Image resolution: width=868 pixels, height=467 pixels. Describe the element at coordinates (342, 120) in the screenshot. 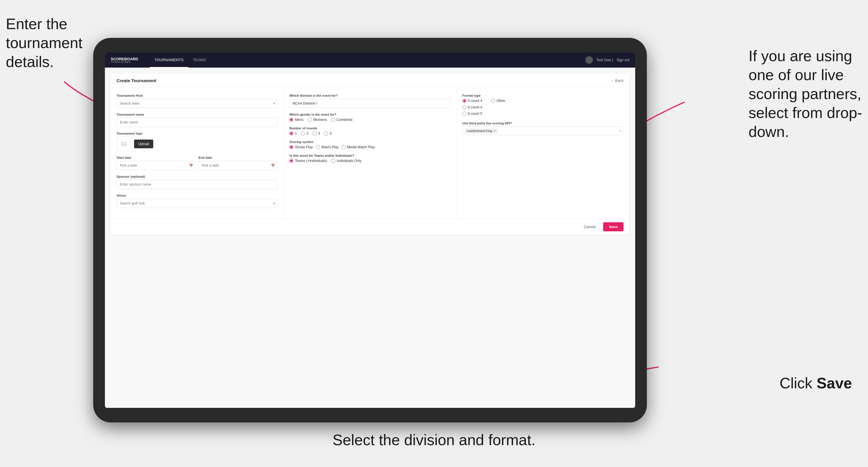

I see `gender-combined-option: Combined` at that location.